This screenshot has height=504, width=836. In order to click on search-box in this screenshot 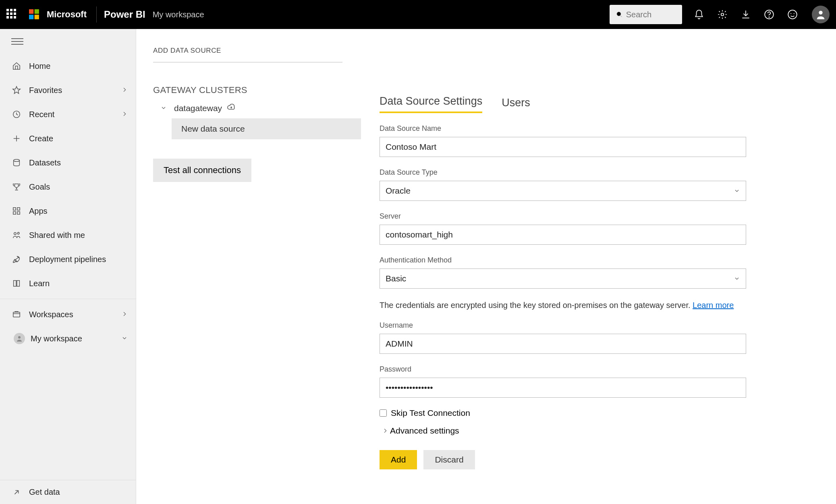, I will do `click(646, 14)`.